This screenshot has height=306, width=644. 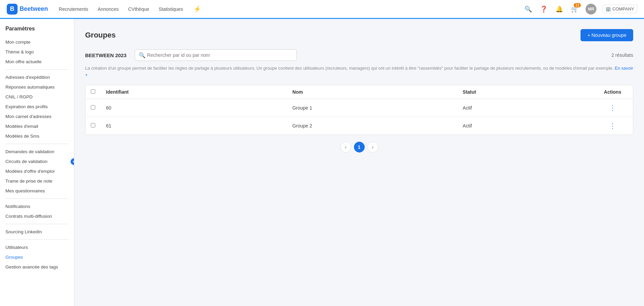 I want to click on bell-icon: 🔔, so click(x=559, y=9).